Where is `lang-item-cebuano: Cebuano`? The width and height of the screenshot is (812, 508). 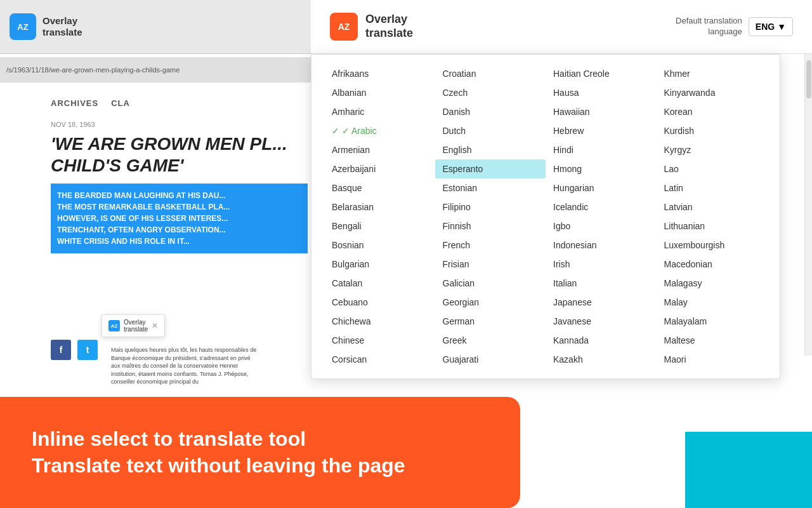 lang-item-cebuano: Cebuano is located at coordinates (379, 302).